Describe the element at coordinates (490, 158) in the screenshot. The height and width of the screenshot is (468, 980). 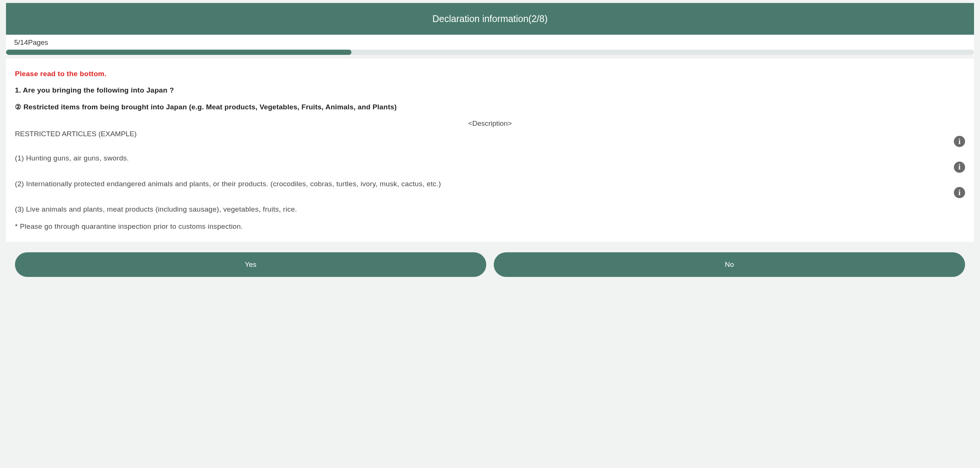
I see `restricted-item: i (1) Hunting guns, air guns, swords.` at that location.